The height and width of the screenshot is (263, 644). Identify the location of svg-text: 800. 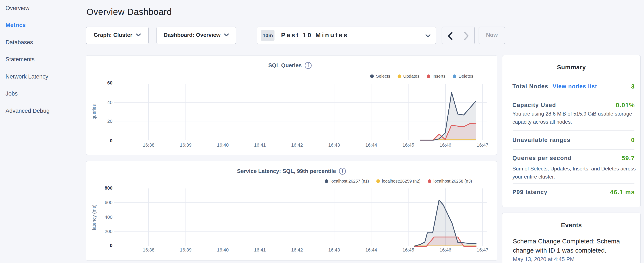
(108, 188).